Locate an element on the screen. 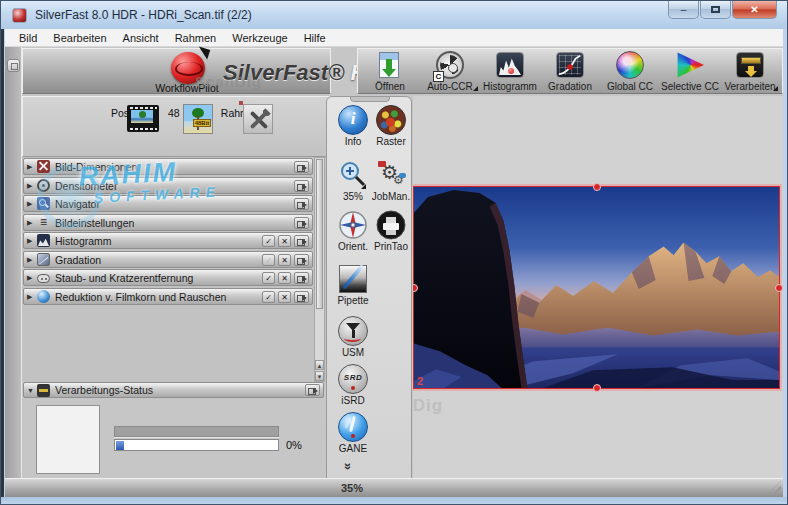  panel-scrollbar: ▲ ▼ is located at coordinates (320, 270).